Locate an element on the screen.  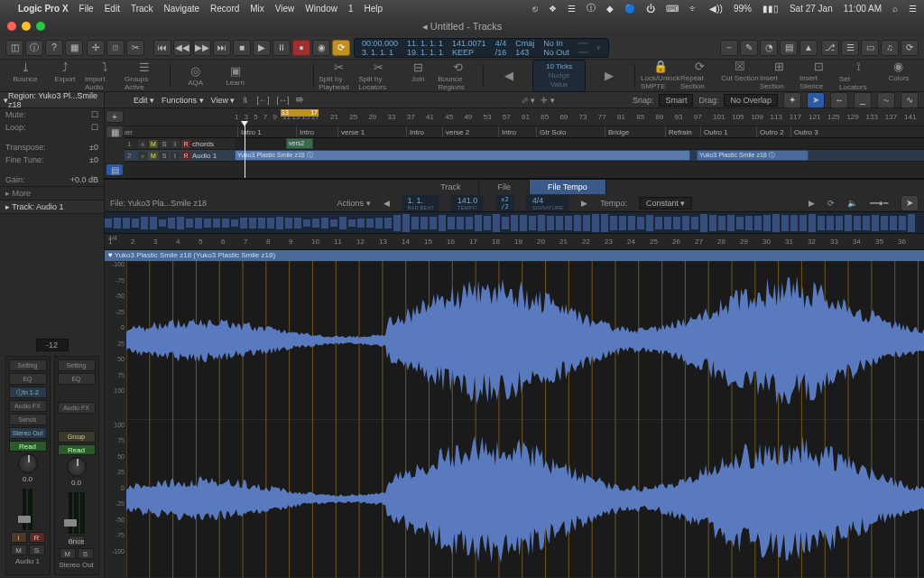
volume-icon: ◀︎)) is located at coordinates (716, 9).